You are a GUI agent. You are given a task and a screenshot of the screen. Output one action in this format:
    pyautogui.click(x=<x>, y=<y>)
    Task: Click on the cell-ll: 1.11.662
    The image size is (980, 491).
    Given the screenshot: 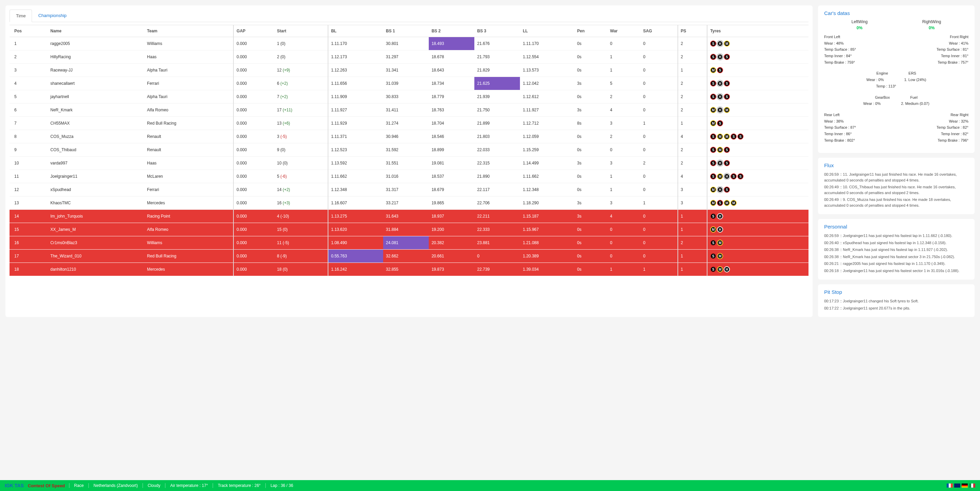 What is the action you would take?
    pyautogui.click(x=547, y=177)
    